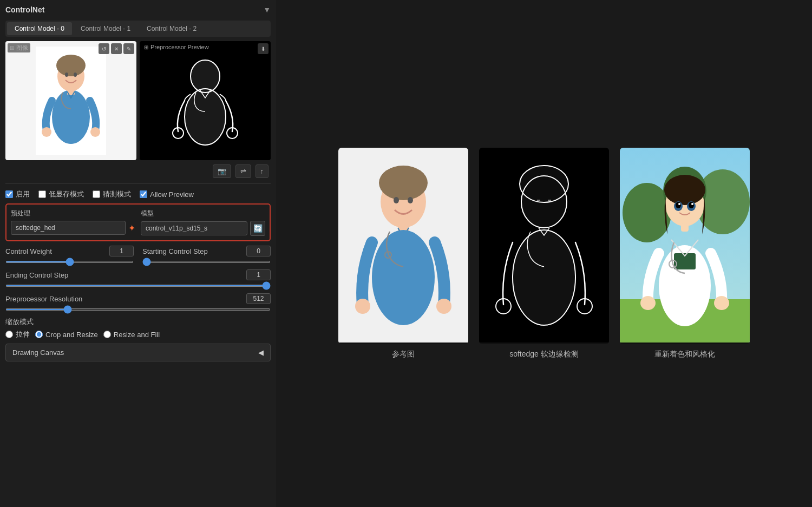  Describe the element at coordinates (121, 251) in the screenshot. I see `control-weight-value: 1` at that location.